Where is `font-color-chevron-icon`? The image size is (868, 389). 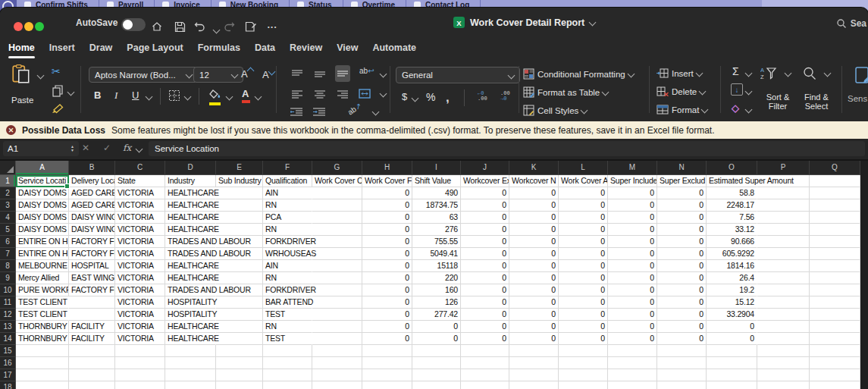
font-color-chevron-icon is located at coordinates (259, 97).